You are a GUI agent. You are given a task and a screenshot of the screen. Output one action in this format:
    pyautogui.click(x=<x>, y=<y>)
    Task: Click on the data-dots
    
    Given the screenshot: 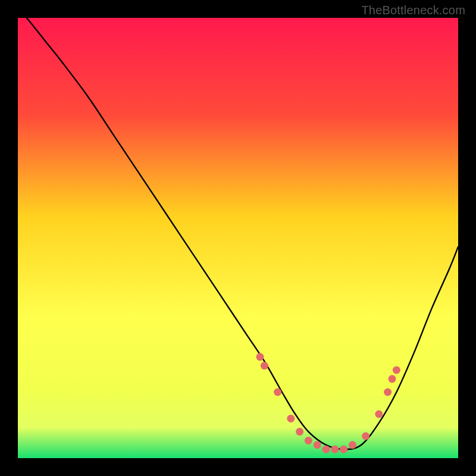 What is the action you would take?
    pyautogui.click(x=328, y=403)
    